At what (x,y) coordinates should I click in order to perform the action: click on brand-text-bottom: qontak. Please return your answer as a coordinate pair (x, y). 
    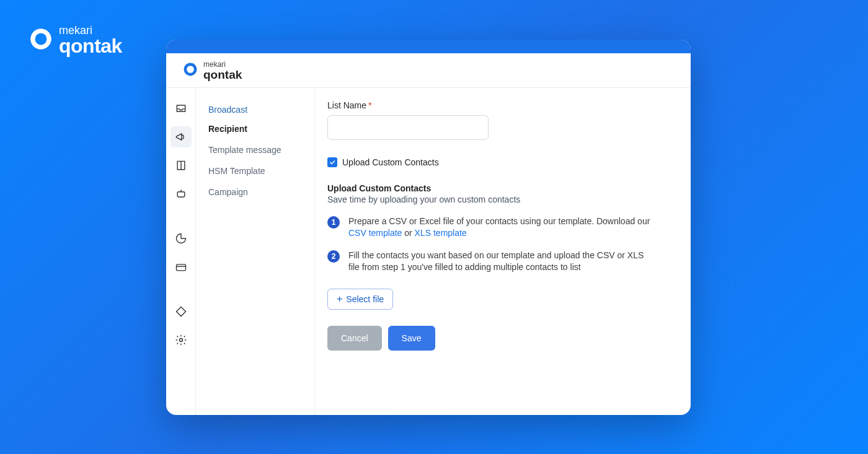
    Looking at the image, I should click on (91, 46).